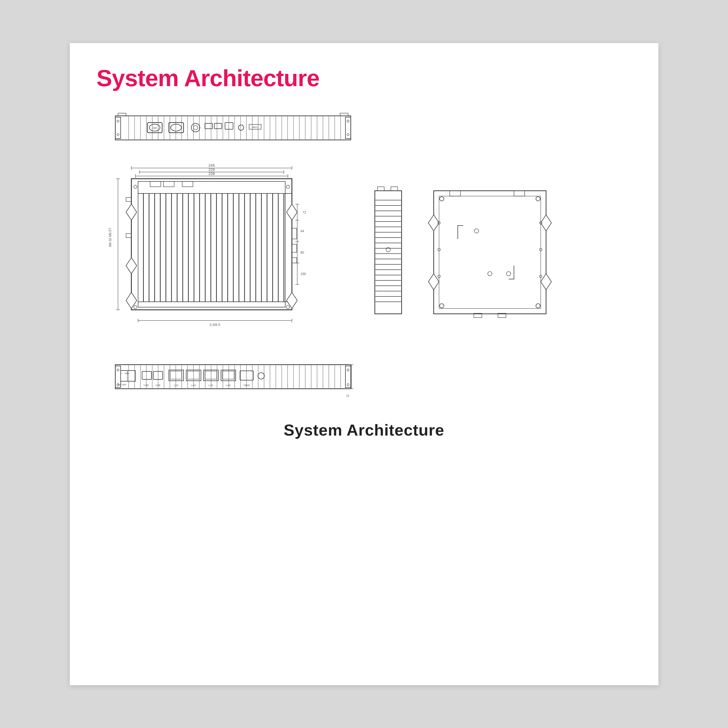 The height and width of the screenshot is (728, 728). Describe the element at coordinates (233, 377) in the screenshot. I see `bottom-view-diagram: DC-INP + GND USB USB LAN LAN` at that location.